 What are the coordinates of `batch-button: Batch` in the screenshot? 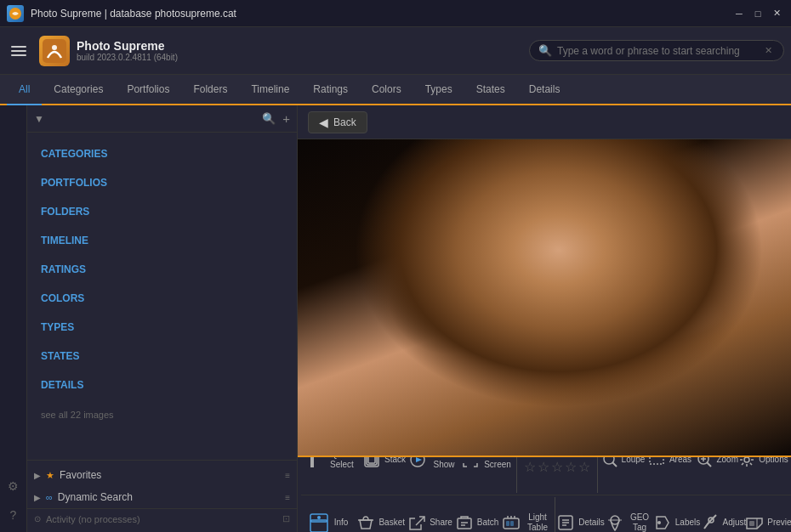 It's located at (476, 519).